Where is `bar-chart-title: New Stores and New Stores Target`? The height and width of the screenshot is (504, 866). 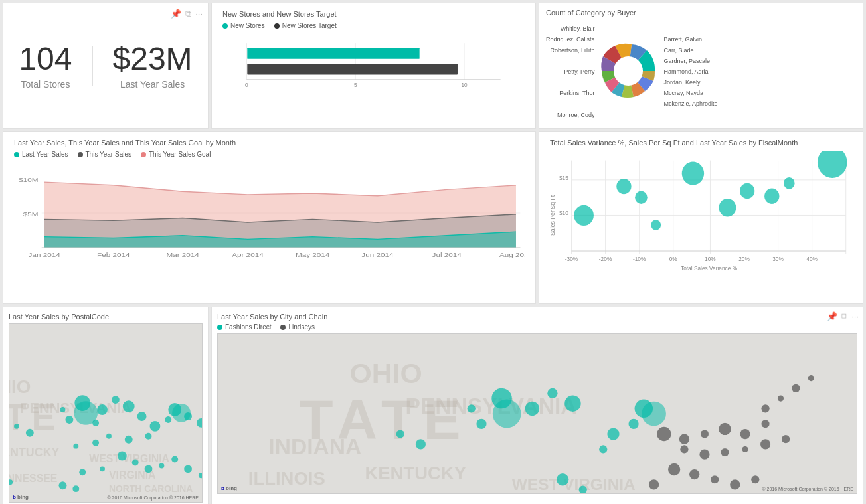
bar-chart-title: New Stores and New Stores Target is located at coordinates (373, 14).